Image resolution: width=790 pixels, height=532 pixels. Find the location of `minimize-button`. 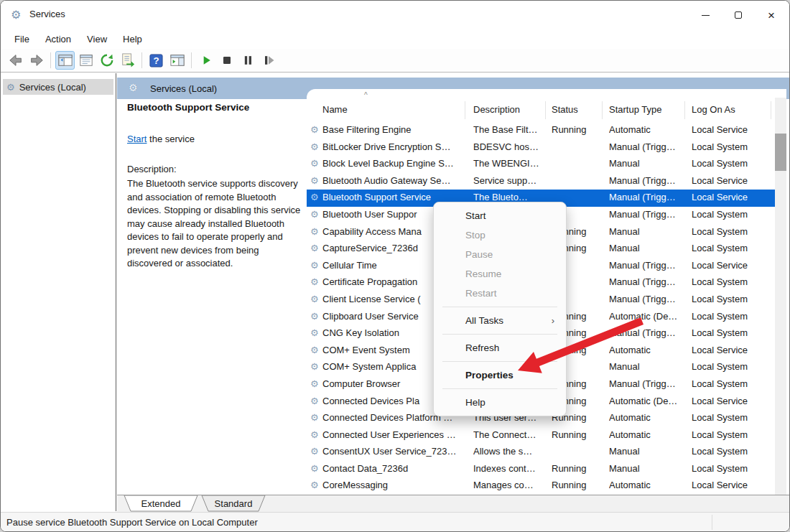

minimize-button is located at coordinates (705, 15).